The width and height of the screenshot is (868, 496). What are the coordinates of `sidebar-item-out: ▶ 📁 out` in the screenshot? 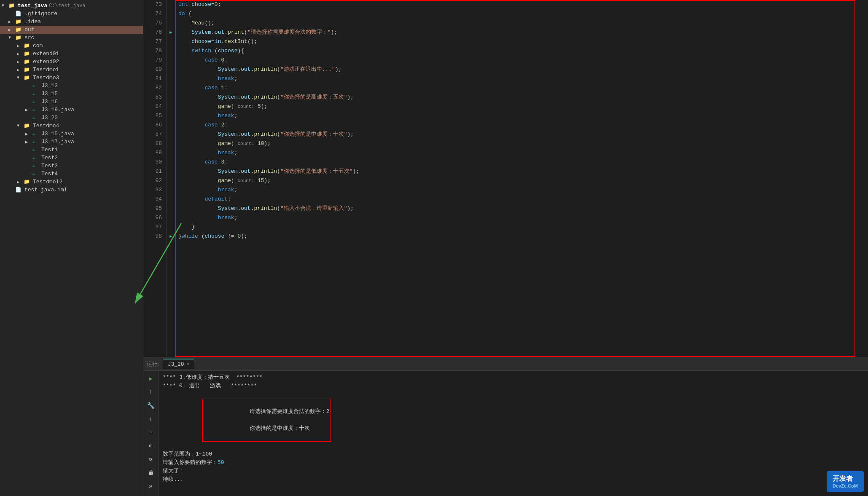 It's located at (72, 29).